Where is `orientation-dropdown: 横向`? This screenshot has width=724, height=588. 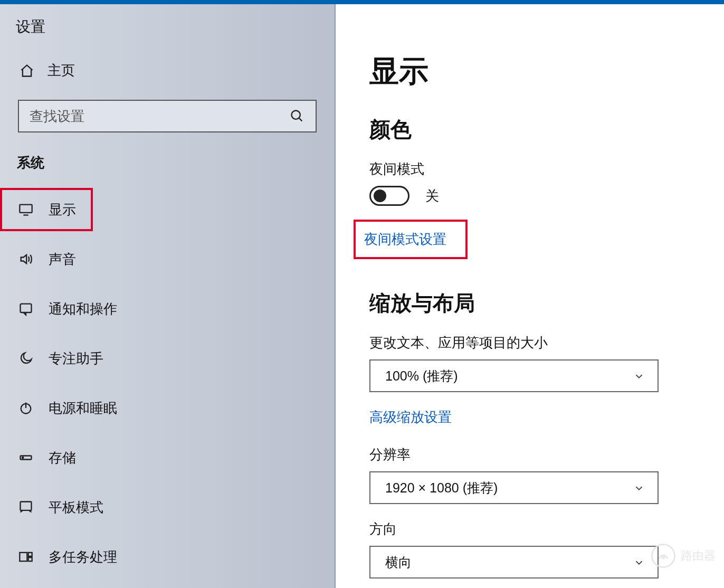
orientation-dropdown: 横向 is located at coordinates (514, 562).